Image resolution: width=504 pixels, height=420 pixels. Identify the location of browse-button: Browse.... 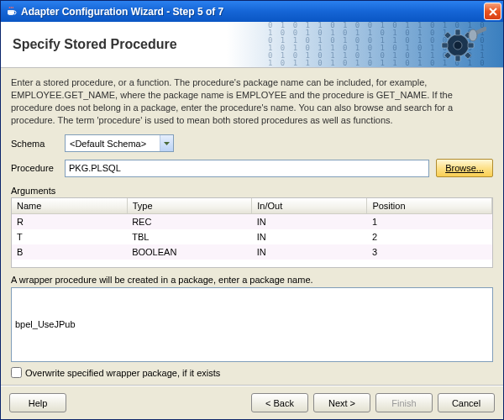
(465, 168).